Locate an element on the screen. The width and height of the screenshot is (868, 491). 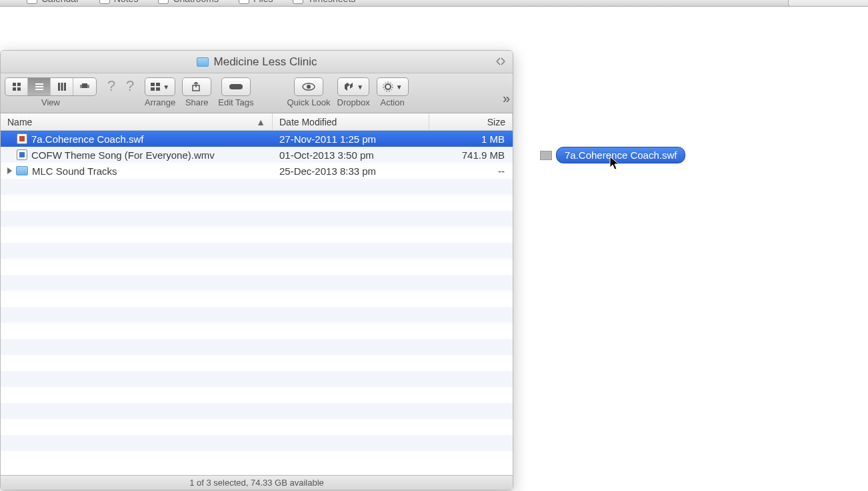
table-row: MLC Sound Tracks25-Dec-2013 8:33 pm-- is located at coordinates (257, 171).